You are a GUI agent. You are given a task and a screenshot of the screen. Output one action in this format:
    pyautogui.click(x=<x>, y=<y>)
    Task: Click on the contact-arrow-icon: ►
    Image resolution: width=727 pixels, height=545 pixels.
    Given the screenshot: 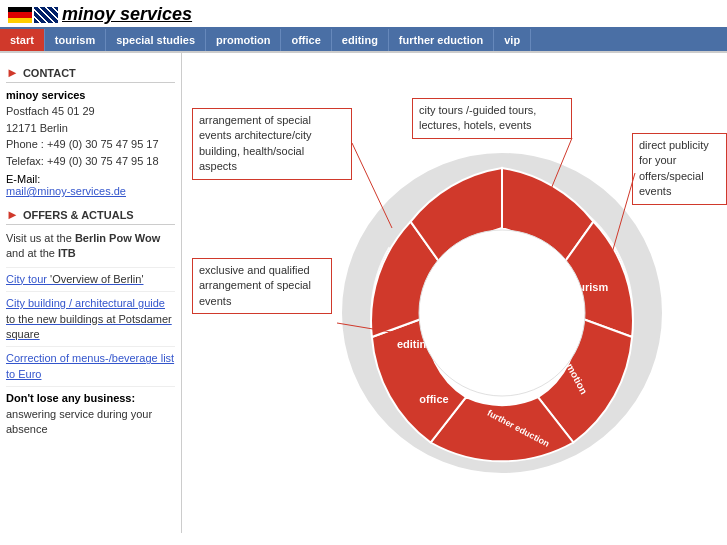 What is the action you would take?
    pyautogui.click(x=12, y=72)
    